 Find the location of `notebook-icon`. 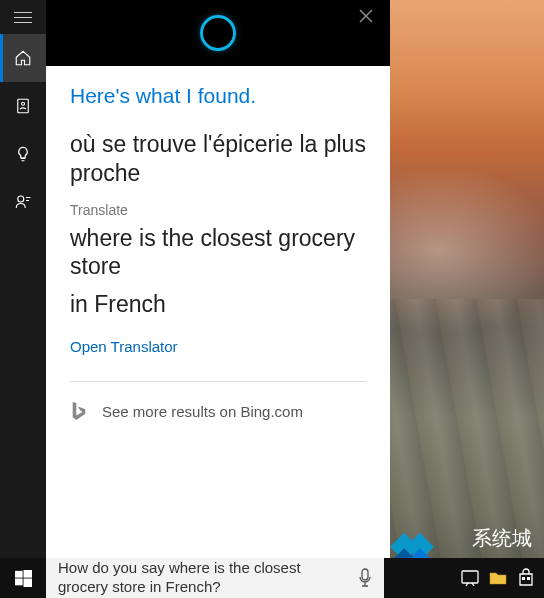

notebook-icon is located at coordinates (23, 106).